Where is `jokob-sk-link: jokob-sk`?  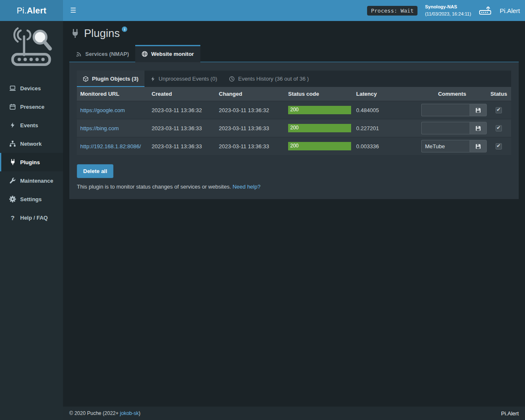 jokob-sk-link: jokob-sk is located at coordinates (129, 413).